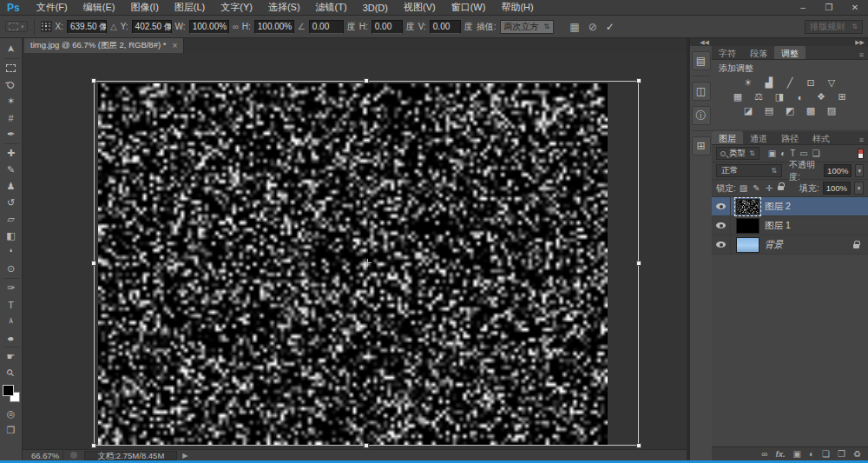 This screenshot has height=463, width=868. What do you see at coordinates (185, 455) in the screenshot?
I see `status-menu-arrow-icon: ▶` at bounding box center [185, 455].